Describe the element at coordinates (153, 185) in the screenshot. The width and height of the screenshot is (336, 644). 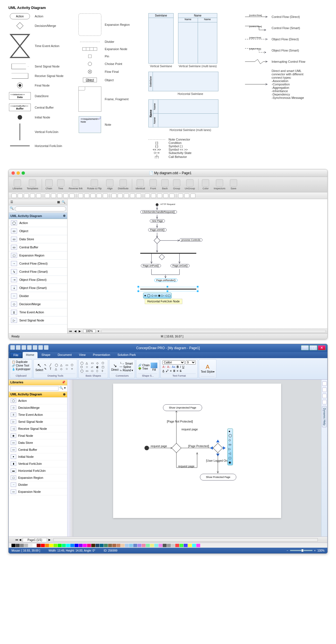
I see `toolbar-front-button: Front` at that location.